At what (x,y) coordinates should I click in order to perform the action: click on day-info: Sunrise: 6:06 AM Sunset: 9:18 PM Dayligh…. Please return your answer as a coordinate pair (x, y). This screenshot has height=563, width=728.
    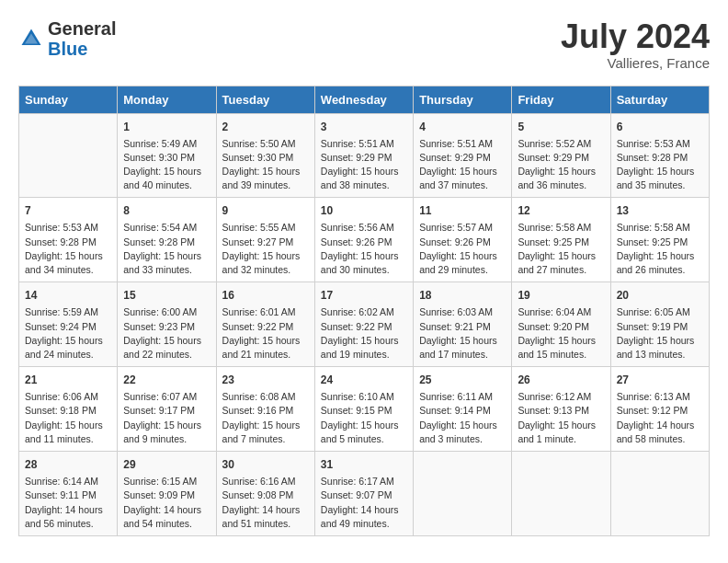
    Looking at the image, I should click on (68, 418).